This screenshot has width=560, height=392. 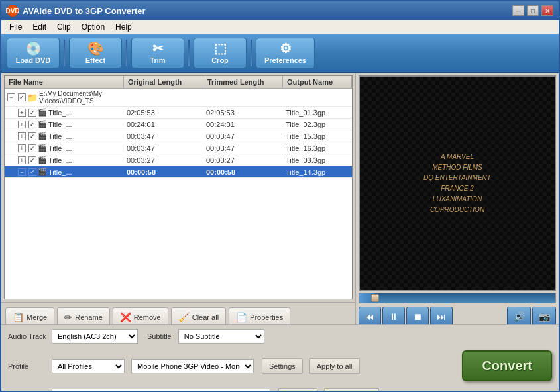 What do you see at coordinates (394, 317) in the screenshot?
I see `play-pause-button: ⏸` at bounding box center [394, 317].